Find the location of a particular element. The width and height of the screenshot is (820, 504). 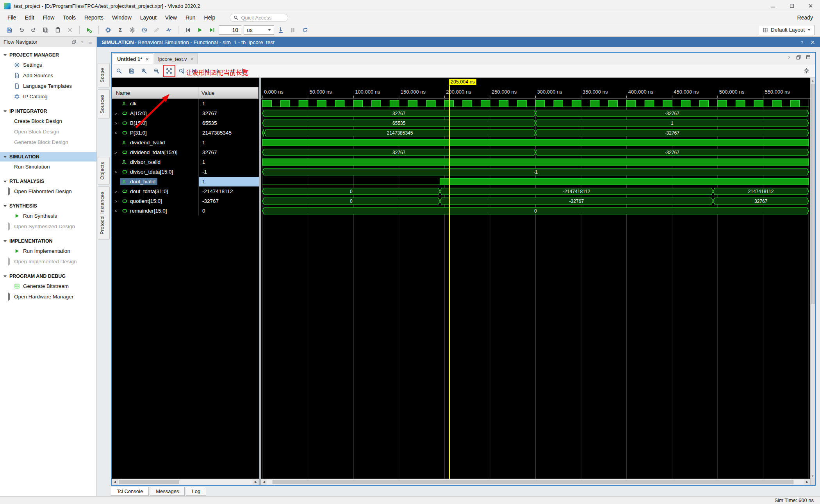

side-tab-sources: Sources is located at coordinates (104, 104).